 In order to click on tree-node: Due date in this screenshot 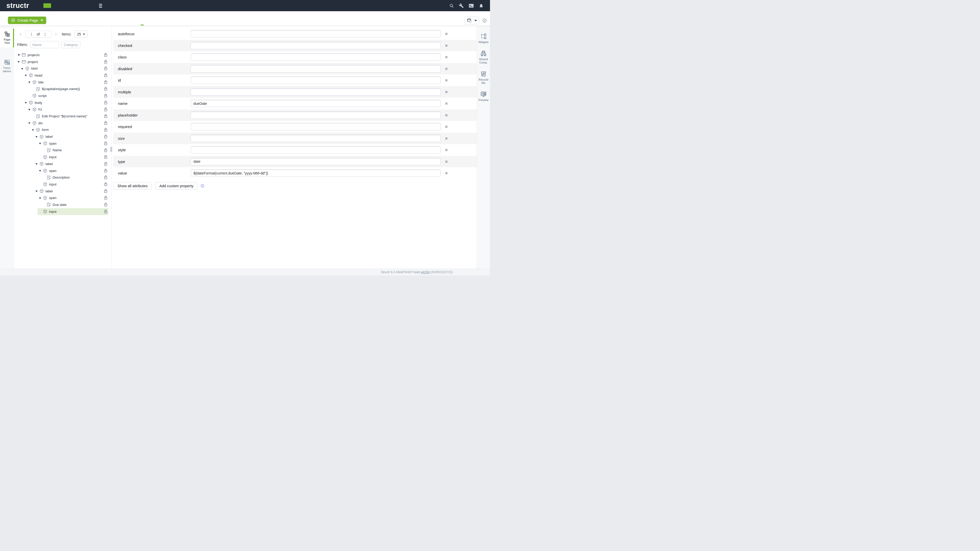, I will do `click(63, 205)`.